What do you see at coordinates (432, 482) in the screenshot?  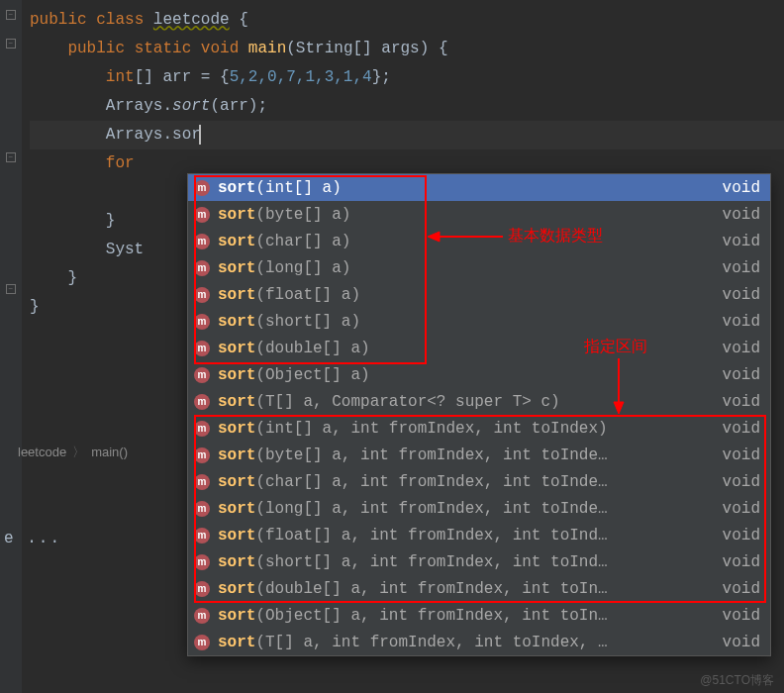 I see `method-signature: (char[] a, int fromIndex, int toInde…` at bounding box center [432, 482].